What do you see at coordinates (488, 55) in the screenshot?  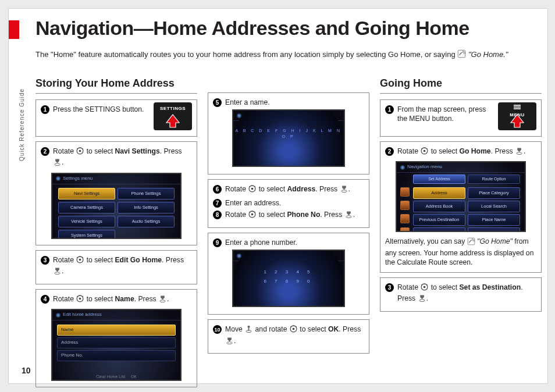 I see `intro-quote: "Go Home."` at bounding box center [488, 55].